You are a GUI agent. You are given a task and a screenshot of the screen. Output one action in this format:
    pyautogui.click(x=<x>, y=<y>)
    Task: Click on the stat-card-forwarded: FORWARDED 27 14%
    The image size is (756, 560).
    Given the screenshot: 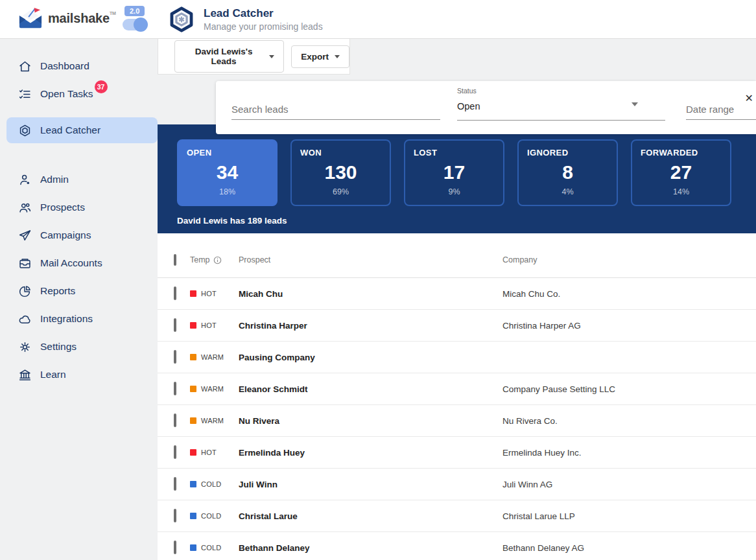 What is the action you would take?
    pyautogui.click(x=681, y=172)
    